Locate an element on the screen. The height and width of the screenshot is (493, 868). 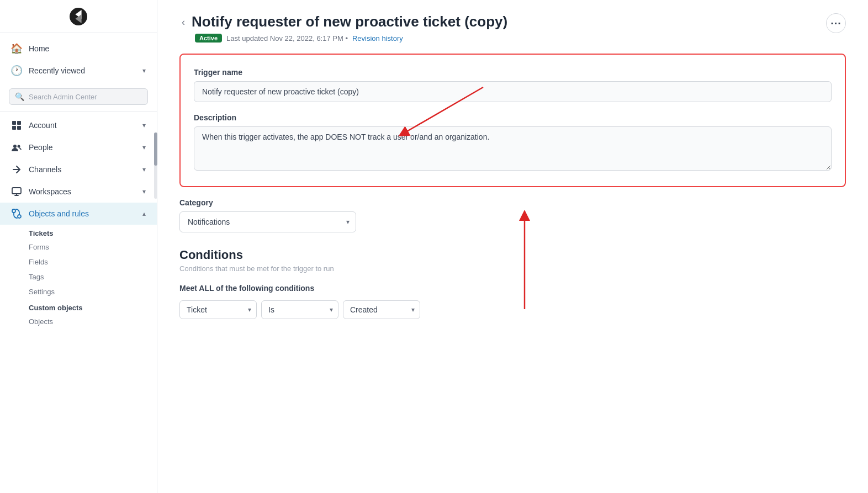
search-input is located at coordinates (85, 97).